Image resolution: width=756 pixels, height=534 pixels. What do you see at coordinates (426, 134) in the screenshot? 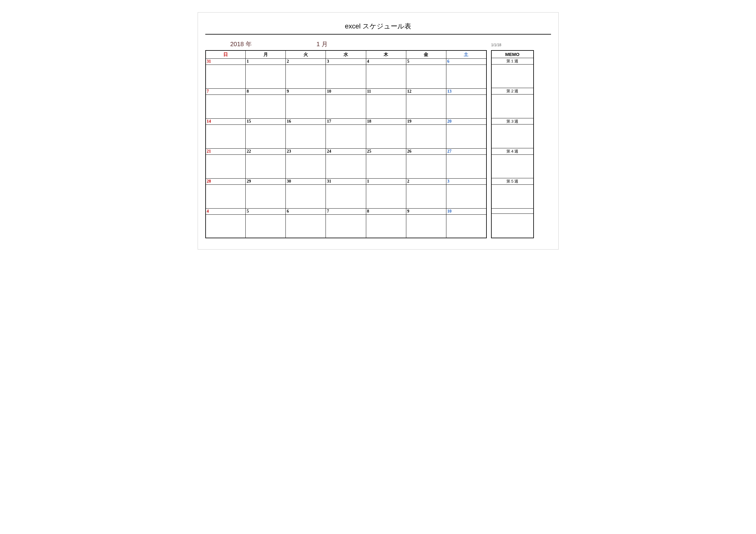
I see `day-cell: 19` at bounding box center [426, 134].